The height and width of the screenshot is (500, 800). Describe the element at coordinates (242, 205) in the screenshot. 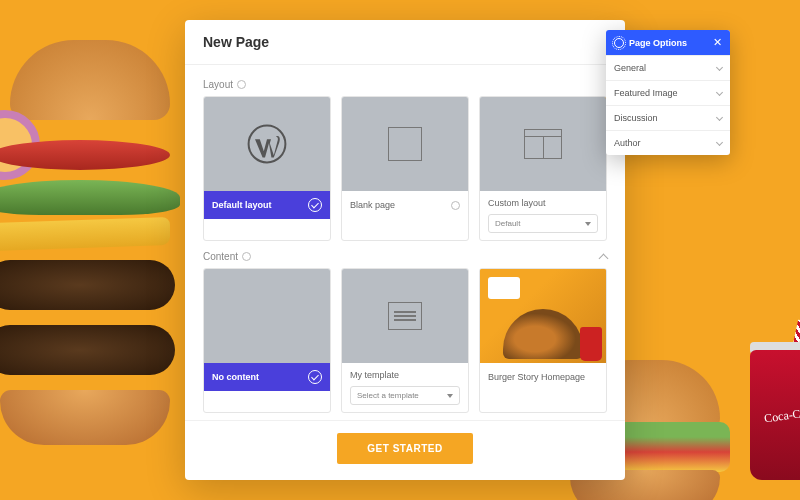

I see `card-label: Default layout` at that location.